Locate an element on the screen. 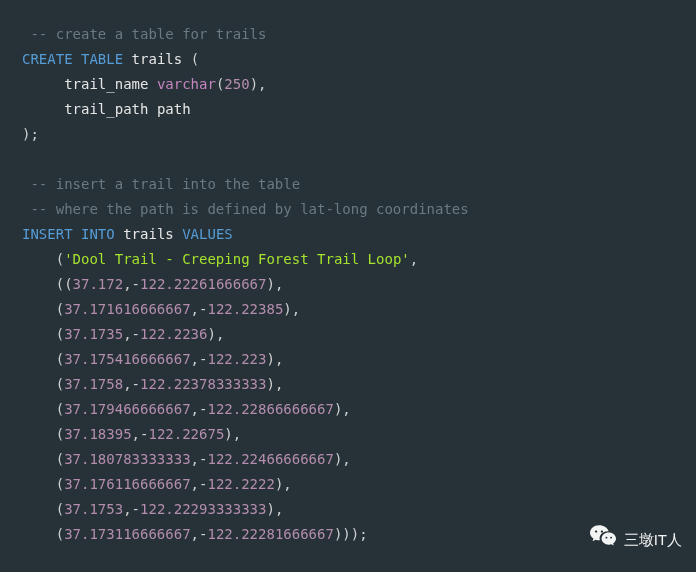 The width and height of the screenshot is (696, 572). kw-insert: INSERT is located at coordinates (48, 234).